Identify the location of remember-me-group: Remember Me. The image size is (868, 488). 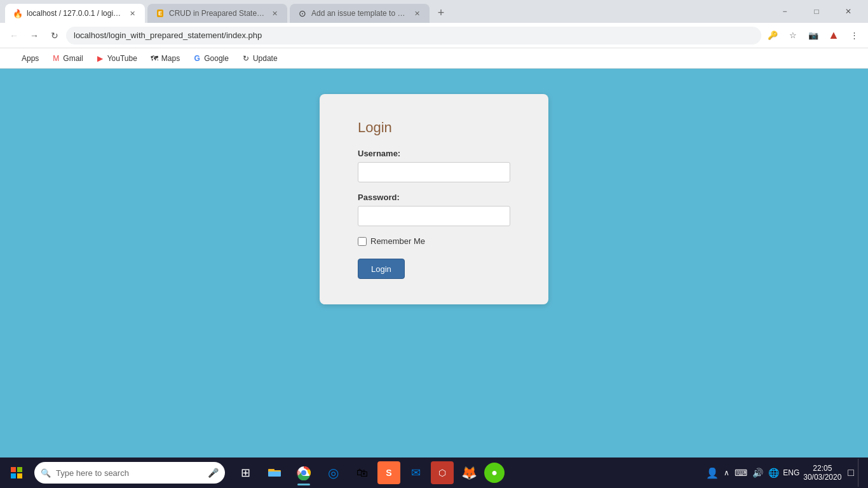
(434, 241).